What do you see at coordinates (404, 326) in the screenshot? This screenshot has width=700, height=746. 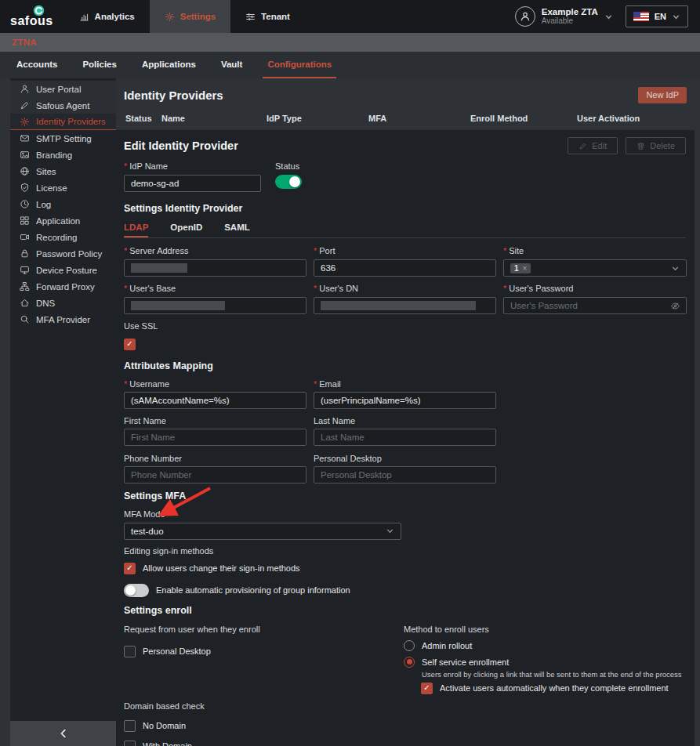 I see `use-ssl-label: Use SSL` at bounding box center [404, 326].